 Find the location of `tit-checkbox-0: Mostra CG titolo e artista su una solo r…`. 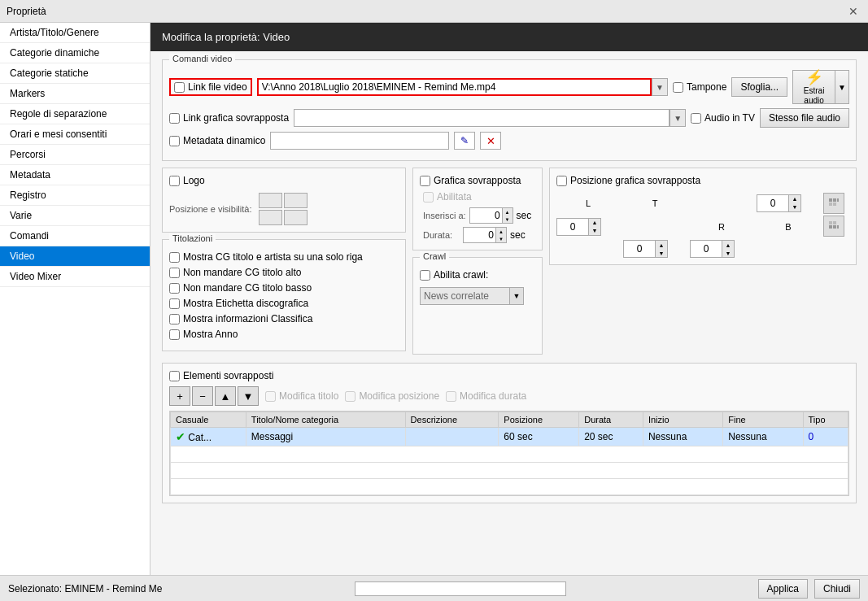

tit-checkbox-0: Mostra CG titolo e artista su una solo r… is located at coordinates (266, 257).